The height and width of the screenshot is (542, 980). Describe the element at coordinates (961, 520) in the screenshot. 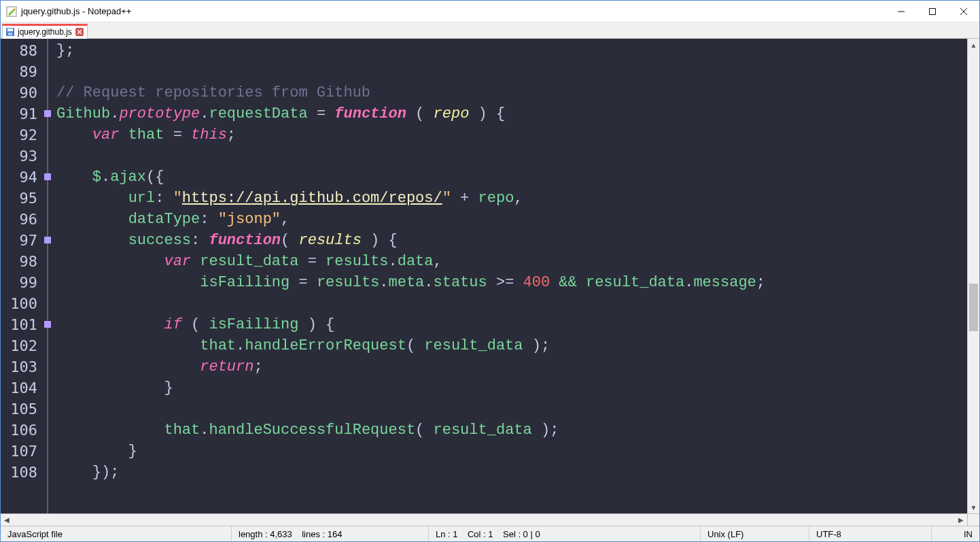

I see `scroll-right-icon: ▶` at that location.